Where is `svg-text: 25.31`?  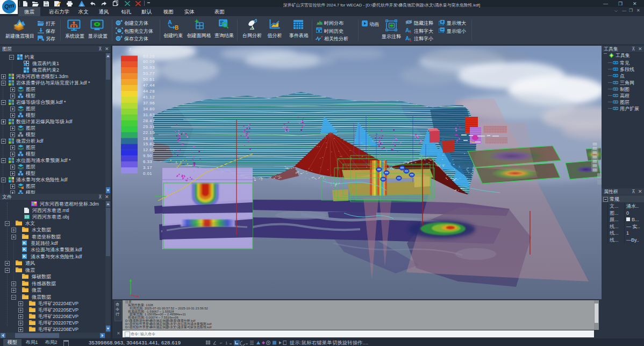
svg-text: 25.31 is located at coordinates (149, 127).